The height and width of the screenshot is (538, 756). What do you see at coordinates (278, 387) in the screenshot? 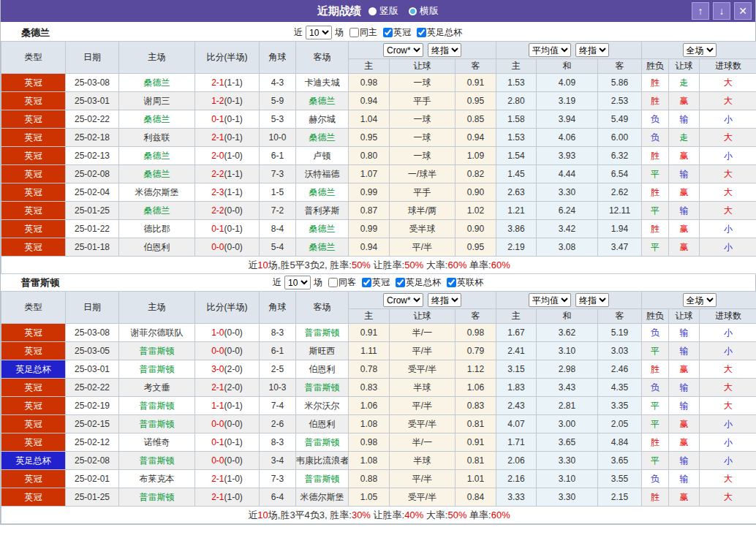
I see `corners: 10-3` at bounding box center [278, 387].